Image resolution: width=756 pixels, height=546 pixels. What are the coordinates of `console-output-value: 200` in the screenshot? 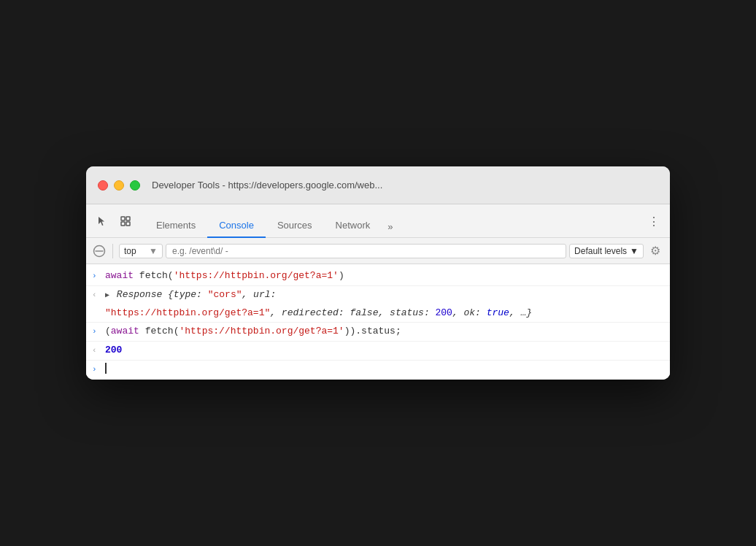 It's located at (385, 350).